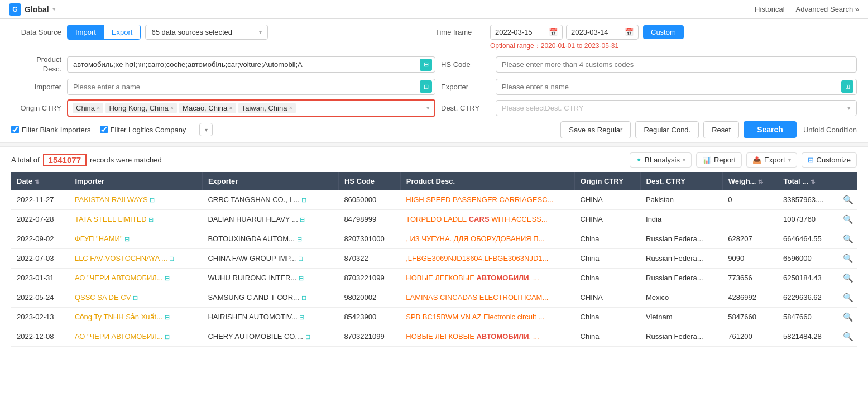 This screenshot has width=868, height=416. Describe the element at coordinates (40, 336) in the screenshot. I see `cell-date: 2022-12-08` at that location.